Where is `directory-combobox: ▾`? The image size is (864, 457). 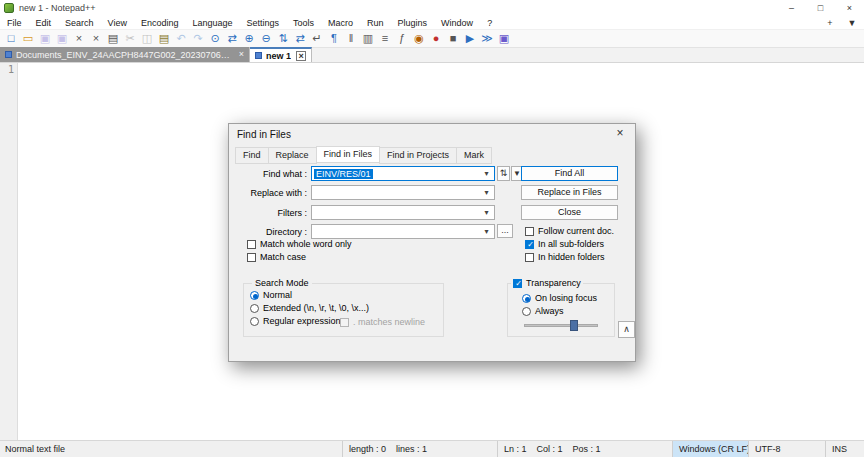 directory-combobox: ▾ is located at coordinates (403, 232).